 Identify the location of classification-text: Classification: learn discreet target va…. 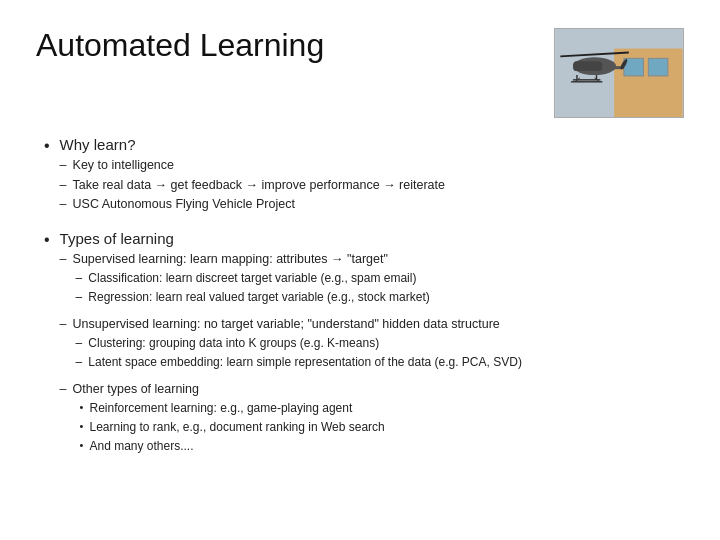
(252, 278).